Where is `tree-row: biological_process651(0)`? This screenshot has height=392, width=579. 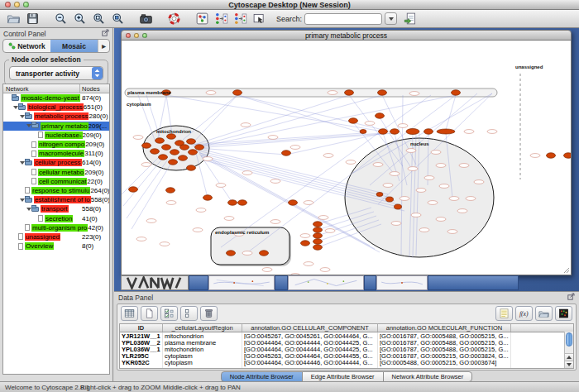
tree-row: biological_process651(0) is located at coordinates (56, 108).